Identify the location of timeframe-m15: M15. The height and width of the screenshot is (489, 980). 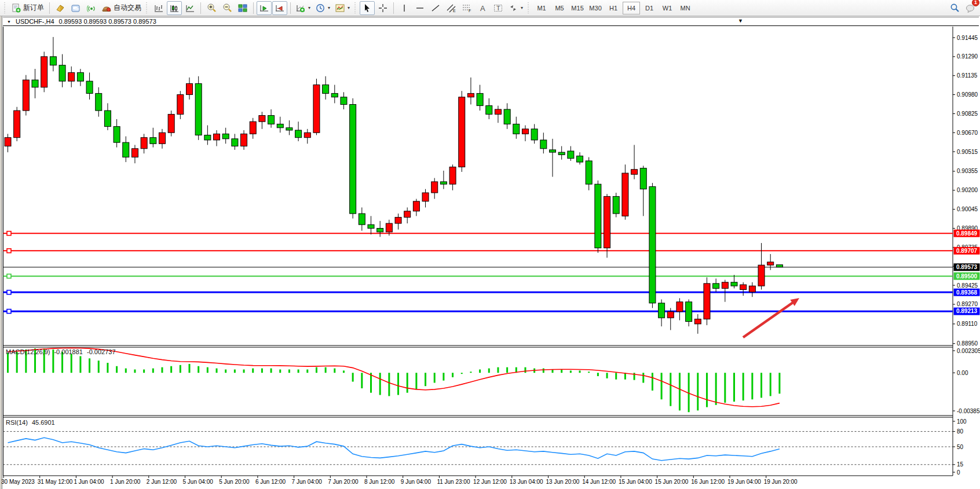
(577, 8).